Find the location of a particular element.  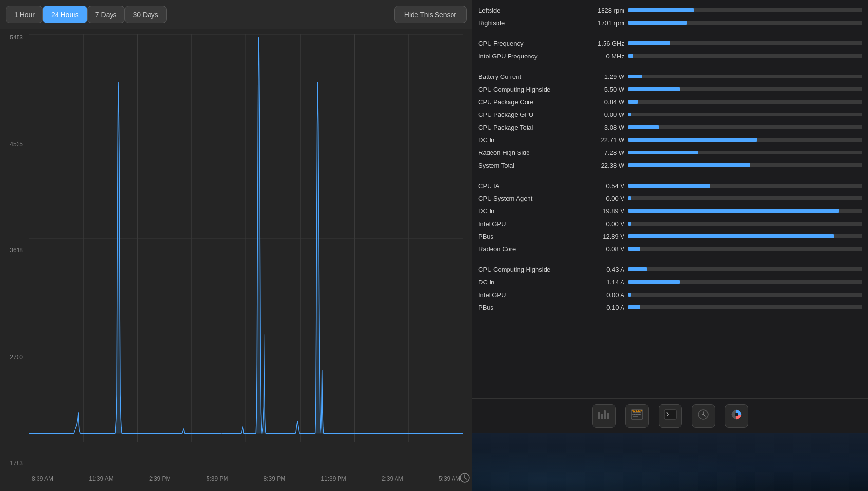

sensor-row: PBus0.10 A is located at coordinates (670, 307).